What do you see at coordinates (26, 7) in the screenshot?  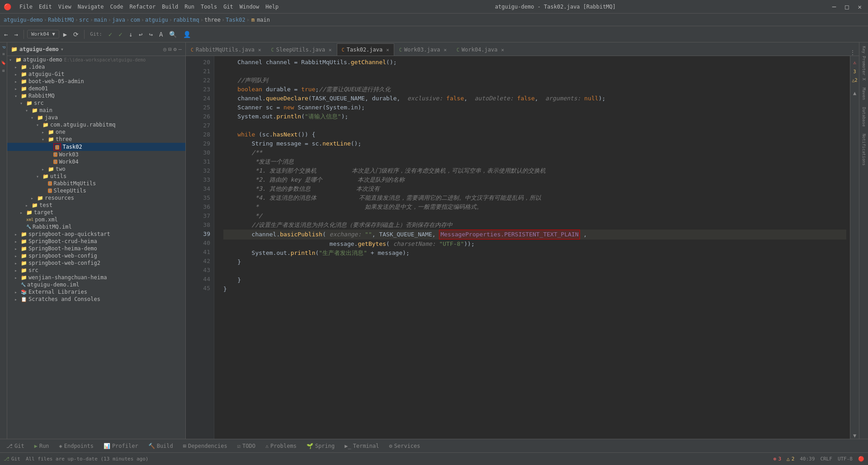 I see `menu-file: File` at bounding box center [26, 7].